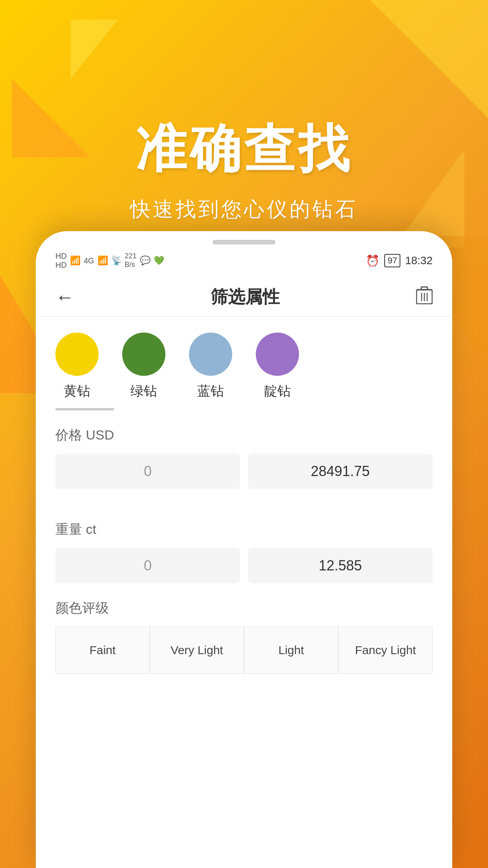 The width and height of the screenshot is (488, 868). I want to click on battery-indicator: 97, so click(392, 261).